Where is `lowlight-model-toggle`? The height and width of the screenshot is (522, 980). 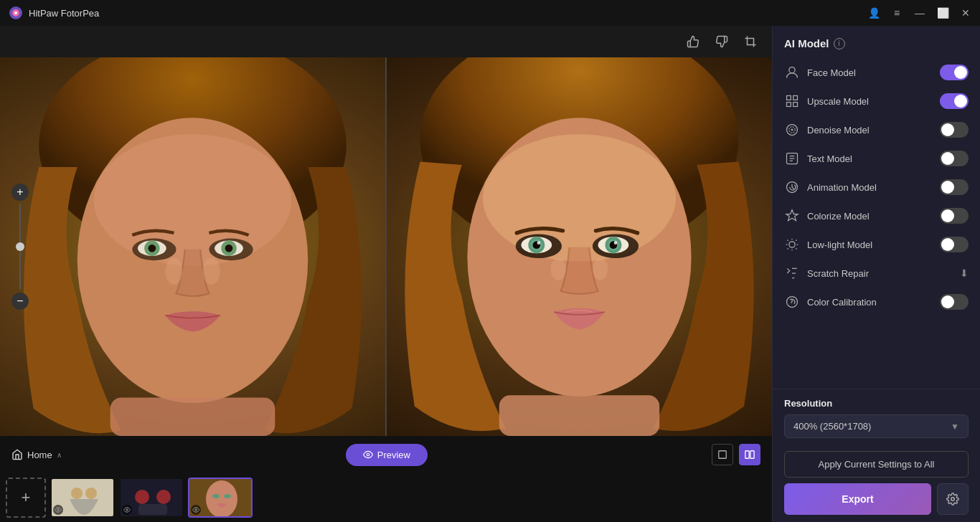
lowlight-model-toggle is located at coordinates (954, 245).